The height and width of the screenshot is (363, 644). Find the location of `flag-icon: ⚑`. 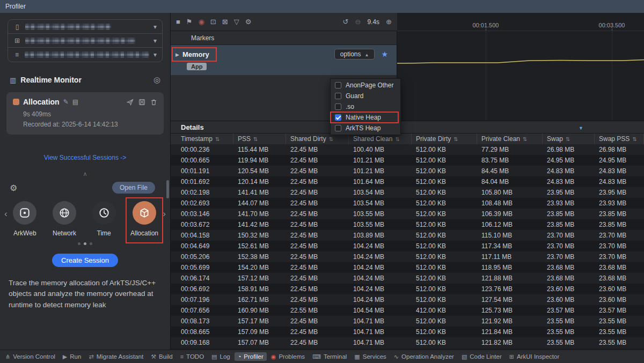

flag-icon: ⚑ is located at coordinates (189, 21).